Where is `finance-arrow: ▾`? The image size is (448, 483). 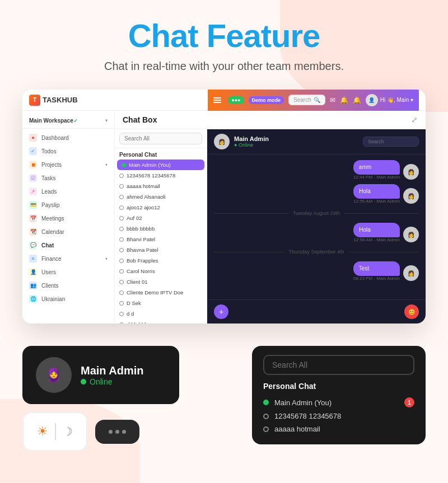
finance-arrow: ▾ is located at coordinates (106, 259).